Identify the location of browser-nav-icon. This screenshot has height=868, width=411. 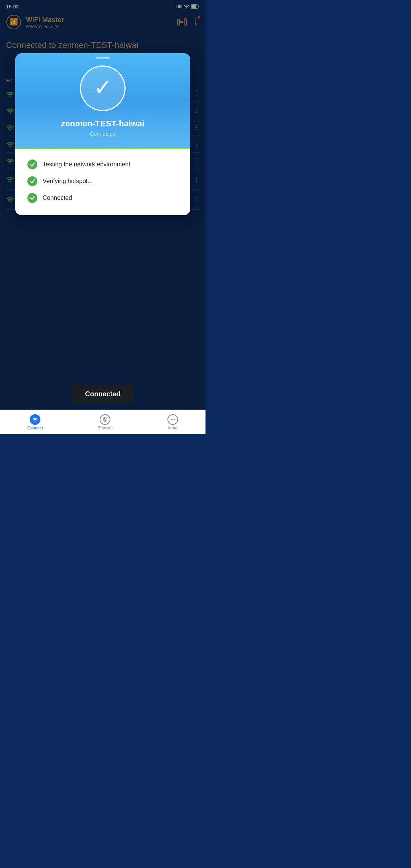
(105, 420).